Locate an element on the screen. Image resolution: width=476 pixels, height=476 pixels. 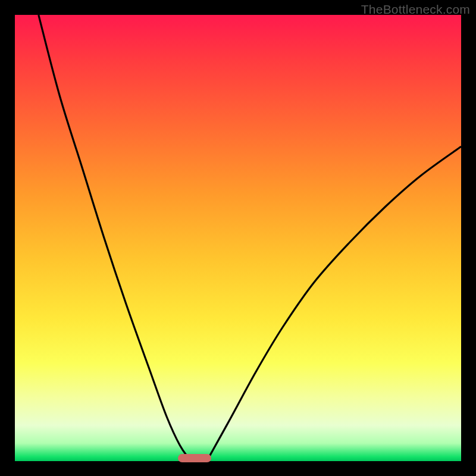
watermark-text: TheBottleneck.com is located at coordinates (415, 10).